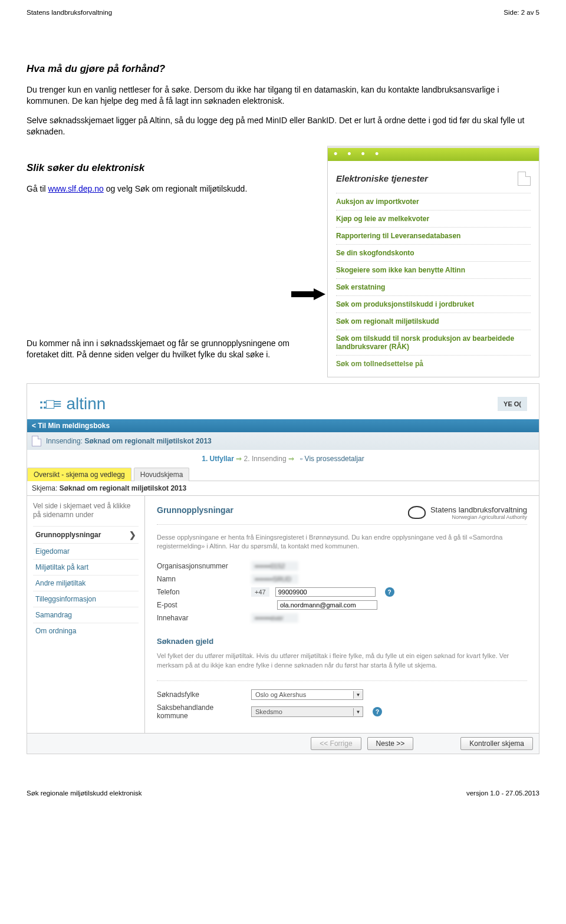 Image resolution: width=566 pixels, height=924 pixels. I want to click on sidenav-item-miljotiltak-kart: Miljøtiltak på kart, so click(86, 567).